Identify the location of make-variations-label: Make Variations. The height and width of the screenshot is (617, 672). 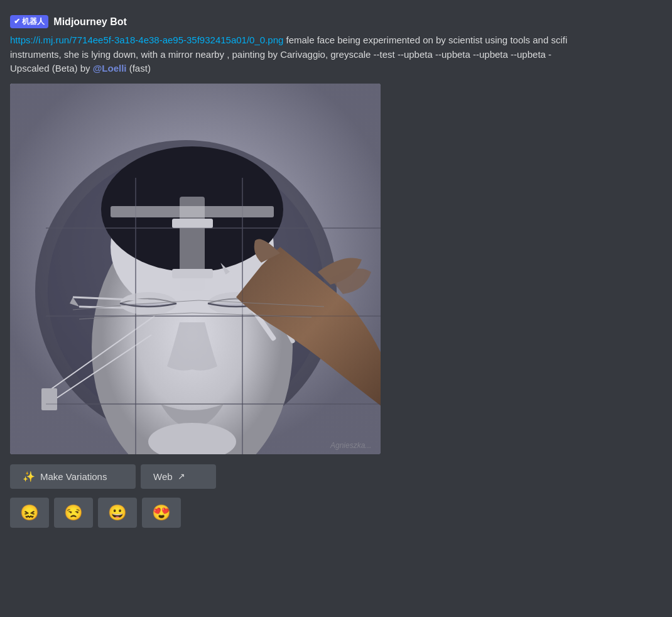
(73, 476).